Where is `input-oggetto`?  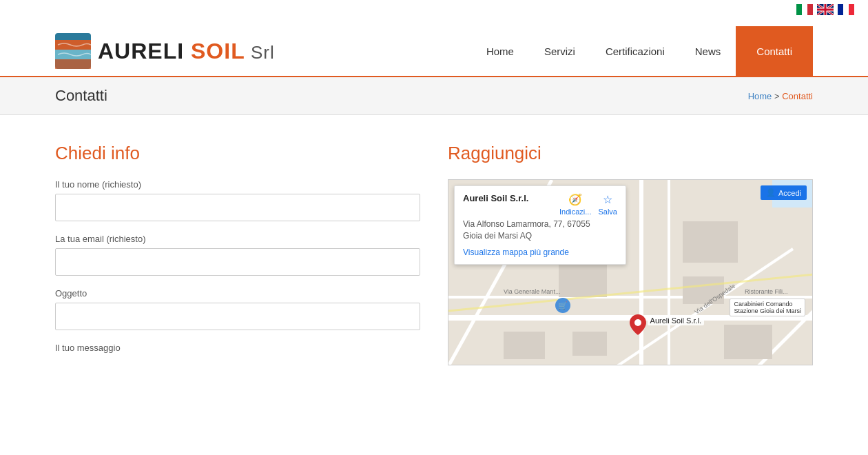
input-oggetto is located at coordinates (238, 316).